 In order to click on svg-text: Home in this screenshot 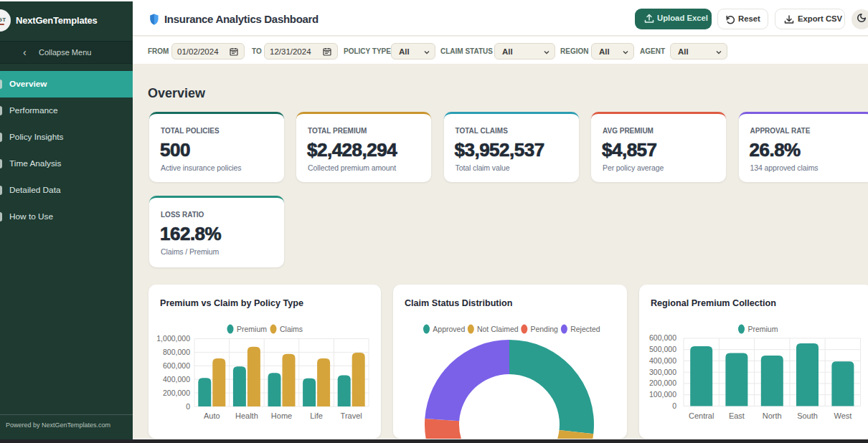, I will do `click(281, 416)`.